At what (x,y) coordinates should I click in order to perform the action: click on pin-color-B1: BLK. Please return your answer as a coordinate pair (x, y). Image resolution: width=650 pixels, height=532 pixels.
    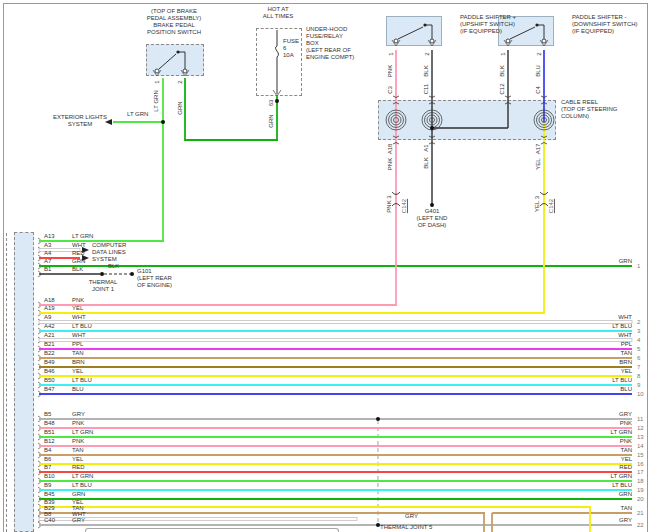
    Looking at the image, I should click on (78, 270).